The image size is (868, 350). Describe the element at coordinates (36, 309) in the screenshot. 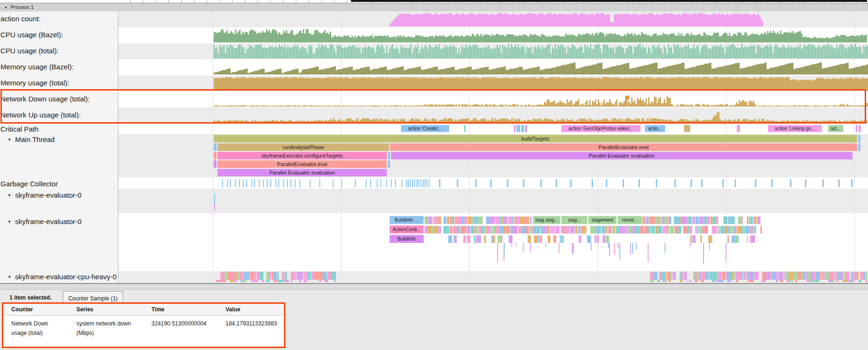

I see `col-counter: Counter` at that location.